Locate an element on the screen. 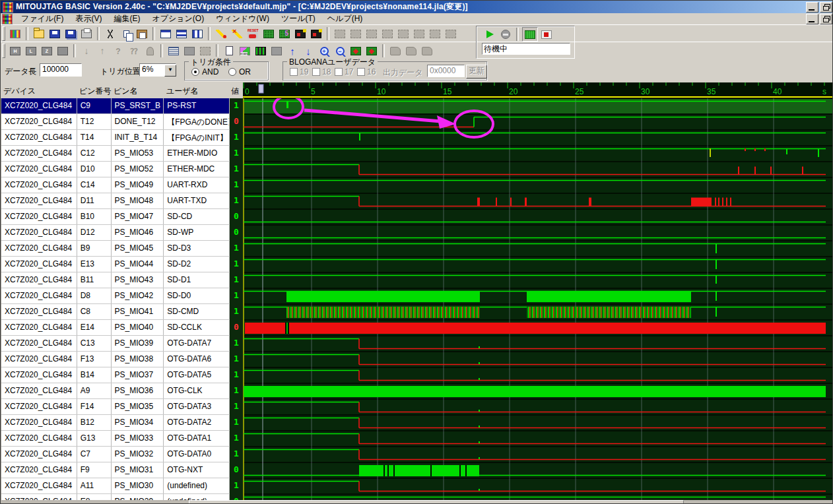  device-slot-5-icon is located at coordinates (403, 34).